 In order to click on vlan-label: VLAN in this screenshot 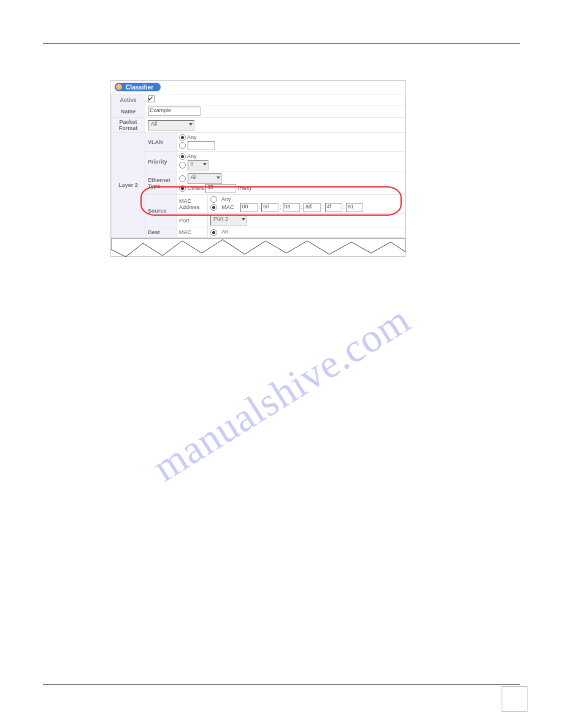, I will do `click(161, 142)`.